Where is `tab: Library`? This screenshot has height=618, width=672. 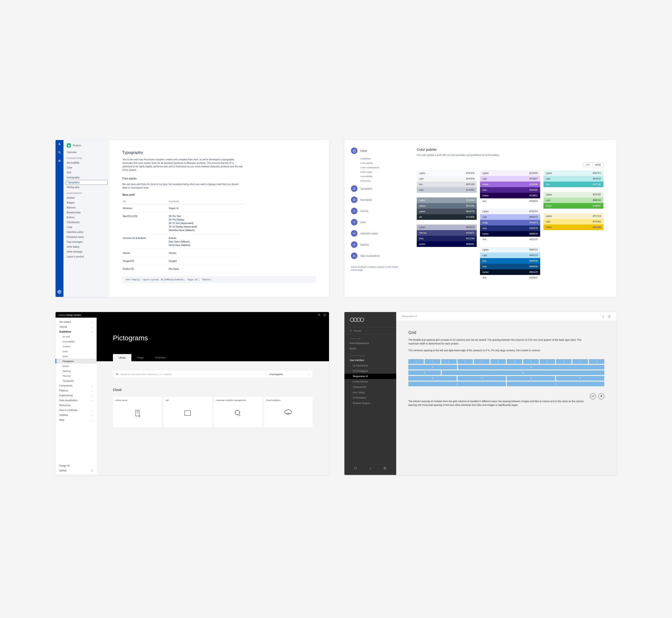 tab: Library is located at coordinates (122, 358).